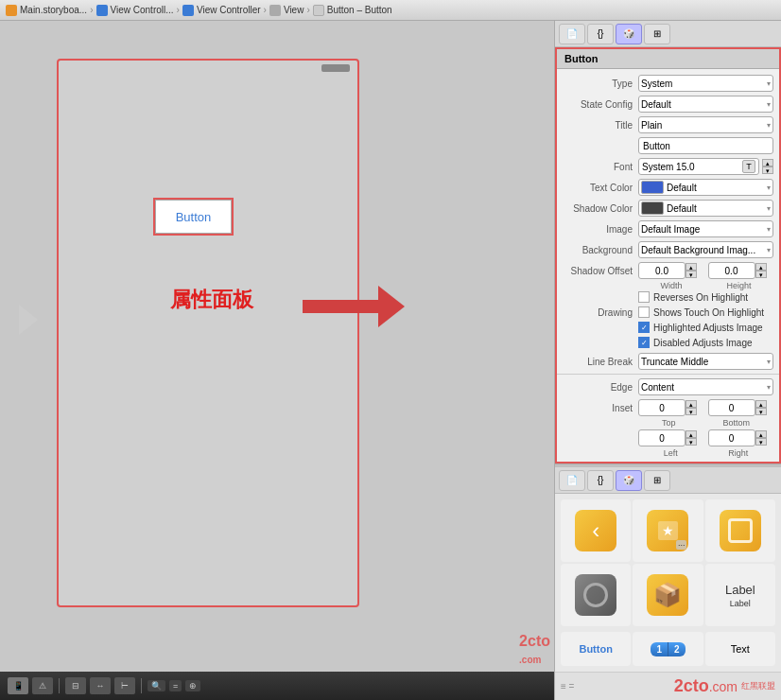 The image size is (781, 700). I want to click on drawing-label: Drawing, so click(600, 312).